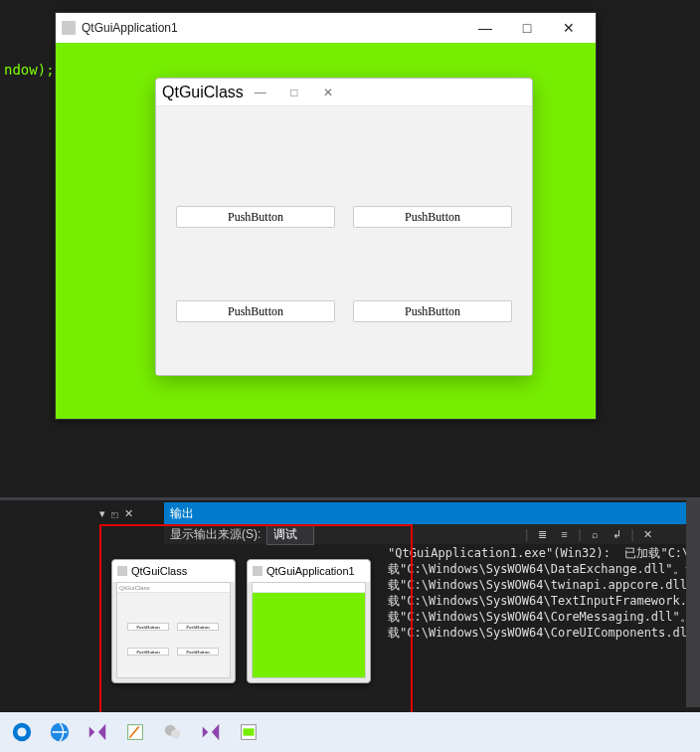 The width and height of the screenshot is (700, 752). What do you see at coordinates (173, 621) in the screenshot?
I see `window-thumbnail-1: QtGuiClass QtGuiClass PushButton PushBut…` at bounding box center [173, 621].